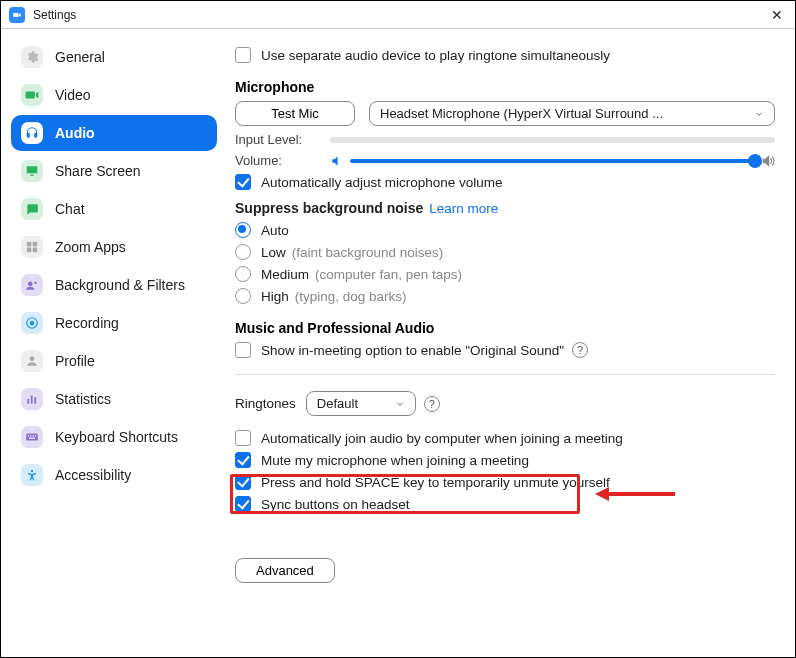 This screenshot has width=796, height=658. Describe the element at coordinates (114, 57) in the screenshot. I see `sidebar-item-general: General` at that location.